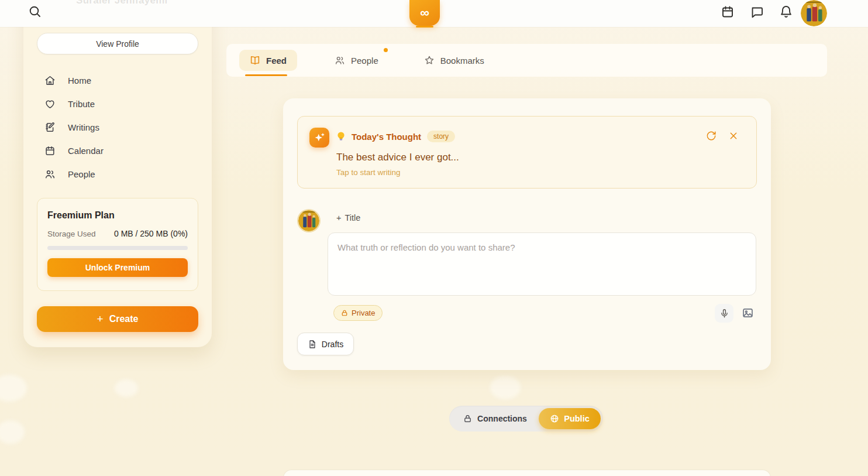  What do you see at coordinates (35, 12) in the screenshot?
I see `search-icon` at bounding box center [35, 12].